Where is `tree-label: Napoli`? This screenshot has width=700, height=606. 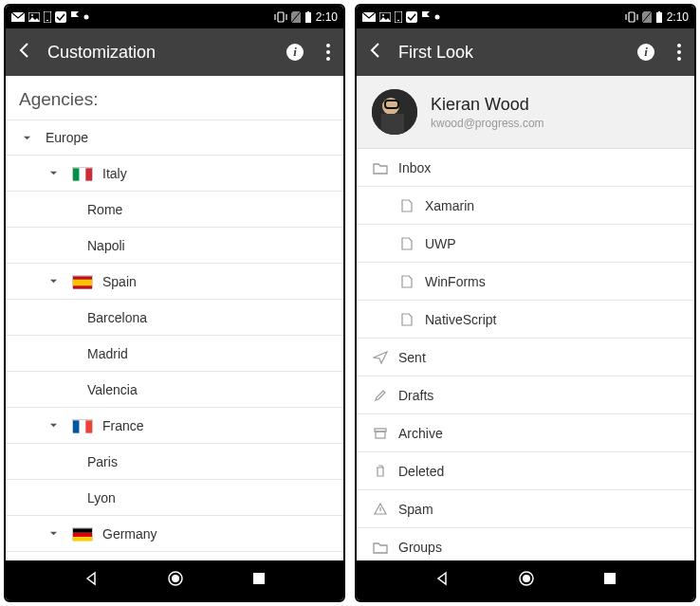
tree-label: Napoli is located at coordinates (106, 246).